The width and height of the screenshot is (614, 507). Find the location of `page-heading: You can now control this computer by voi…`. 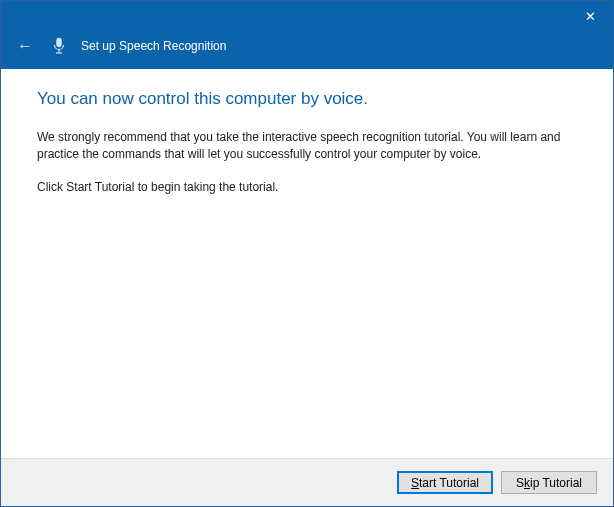

page-heading: You can now control this computer by voi… is located at coordinates (307, 99).